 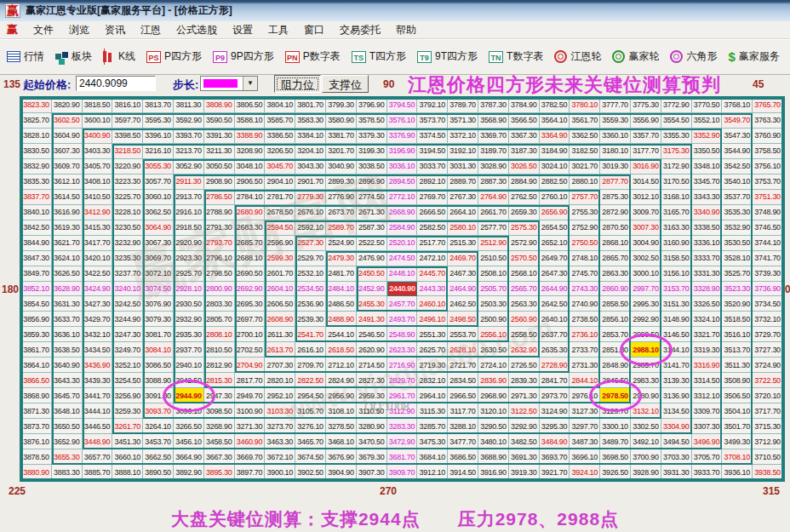 I want to click on price-cell: 3242.50, so click(x=128, y=304).